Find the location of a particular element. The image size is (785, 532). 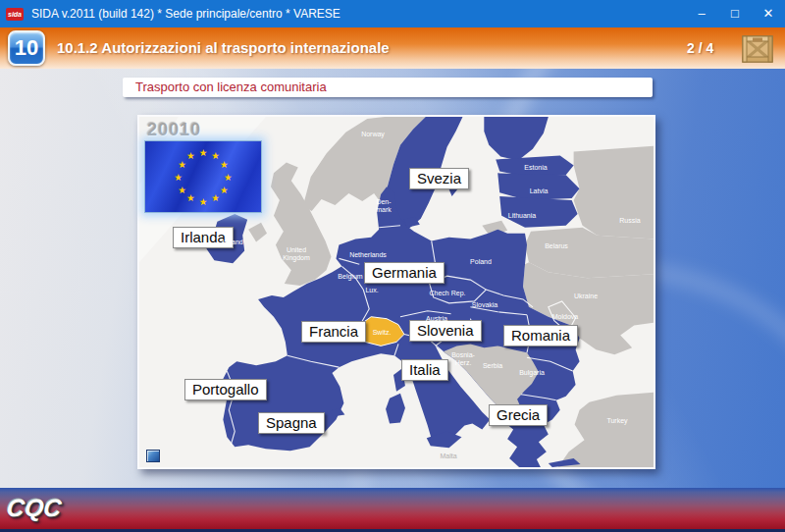

map-label-romania: Romania is located at coordinates (541, 336).